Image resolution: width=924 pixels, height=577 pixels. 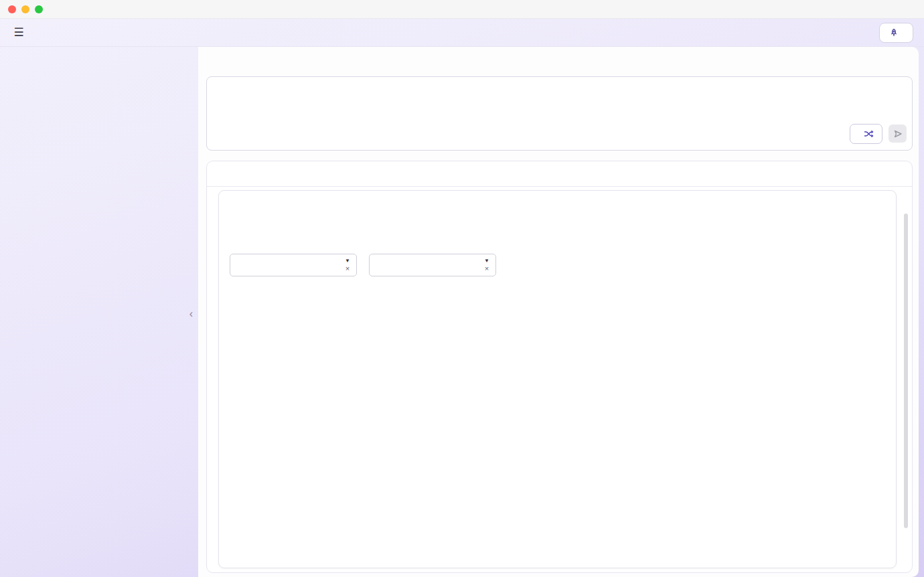 What do you see at coordinates (293, 265) in the screenshot?
I see `timeline-type-dropdown: ▼ ×` at bounding box center [293, 265].